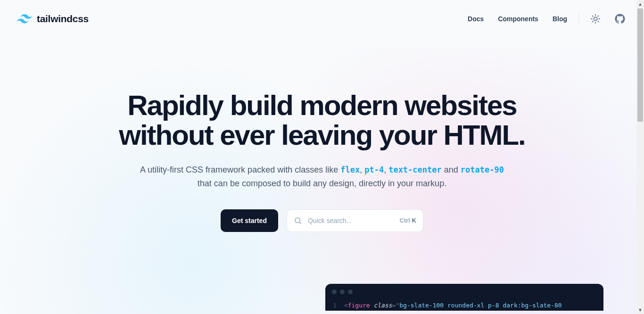 This screenshot has width=644, height=314. Describe the element at coordinates (640, 157) in the screenshot. I see `page-scrollbar: ▲ ▼` at that location.